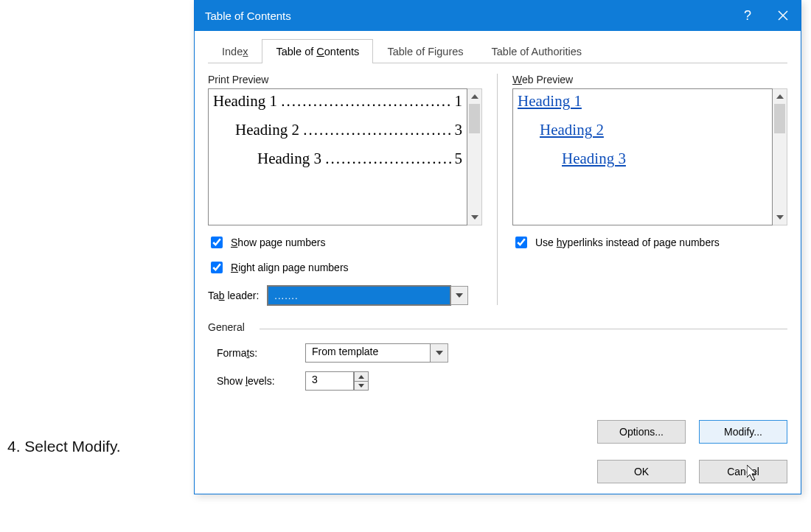  I want to click on show-page-numbers-checkbox, so click(217, 242).